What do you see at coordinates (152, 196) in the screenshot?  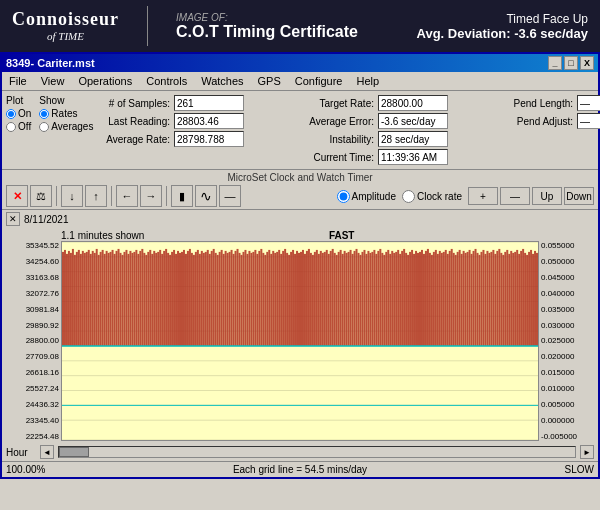 I see `right-arrow-icon: →` at bounding box center [152, 196].